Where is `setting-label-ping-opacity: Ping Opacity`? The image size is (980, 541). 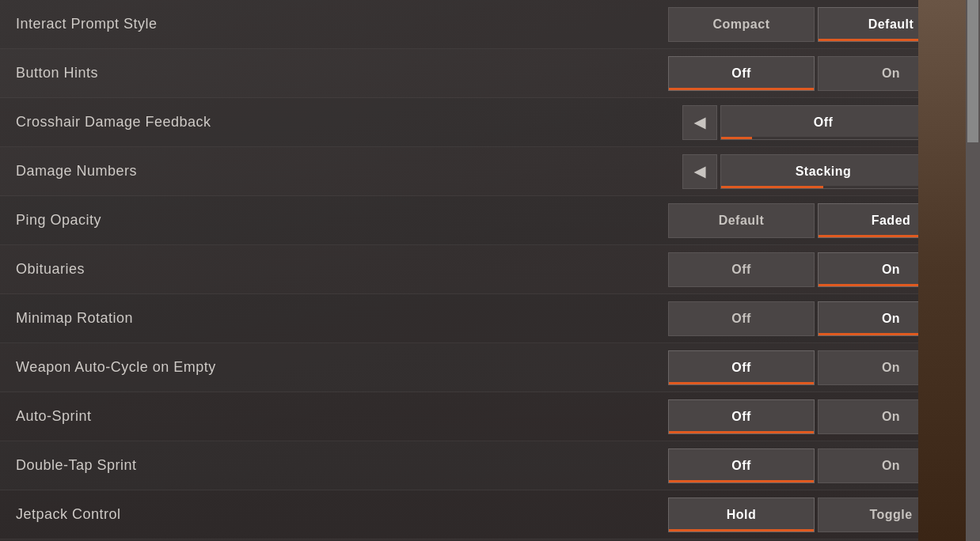 setting-label-ping-opacity: Ping Opacity is located at coordinates (342, 220).